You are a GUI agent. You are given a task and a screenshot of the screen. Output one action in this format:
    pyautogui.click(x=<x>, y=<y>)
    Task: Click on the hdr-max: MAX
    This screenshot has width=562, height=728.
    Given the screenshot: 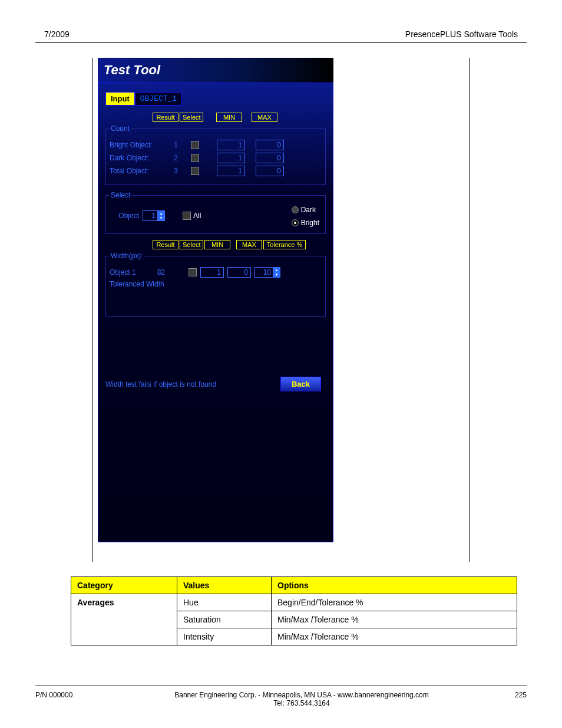 What is the action you would take?
    pyautogui.click(x=265, y=117)
    